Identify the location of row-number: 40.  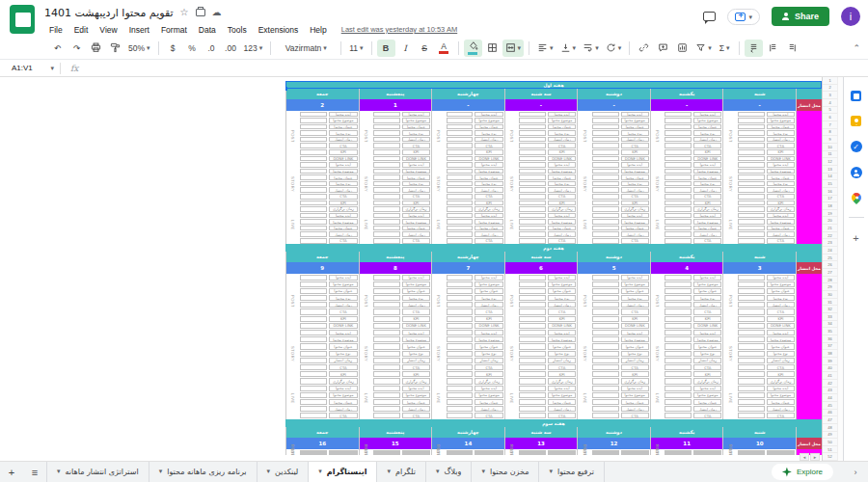
(829, 369).